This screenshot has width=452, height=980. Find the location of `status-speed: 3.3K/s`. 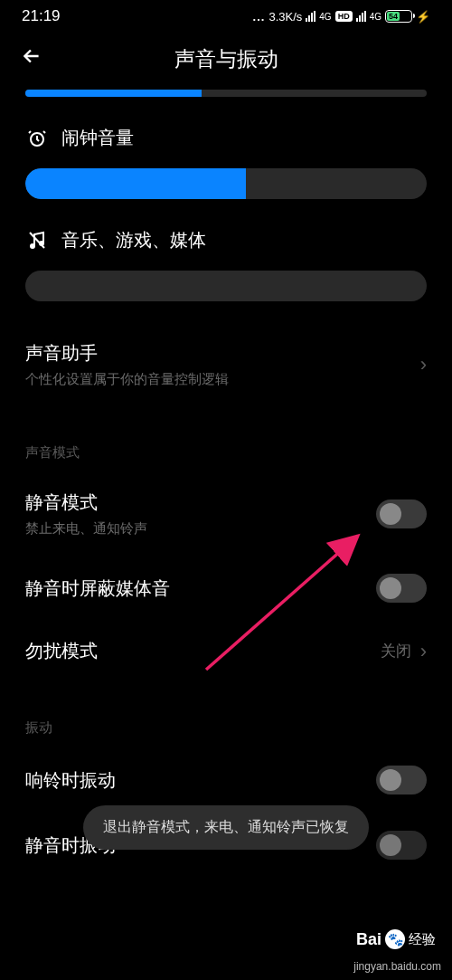

status-speed: 3.3K/s is located at coordinates (286, 16).